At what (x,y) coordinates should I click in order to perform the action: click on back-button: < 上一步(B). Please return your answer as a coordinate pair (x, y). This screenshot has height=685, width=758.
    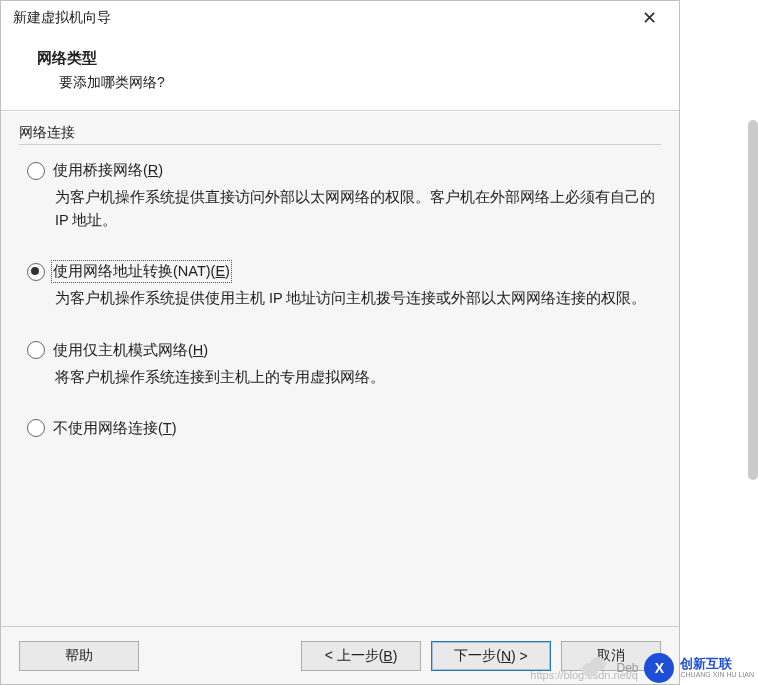
    Looking at the image, I should click on (361, 656).